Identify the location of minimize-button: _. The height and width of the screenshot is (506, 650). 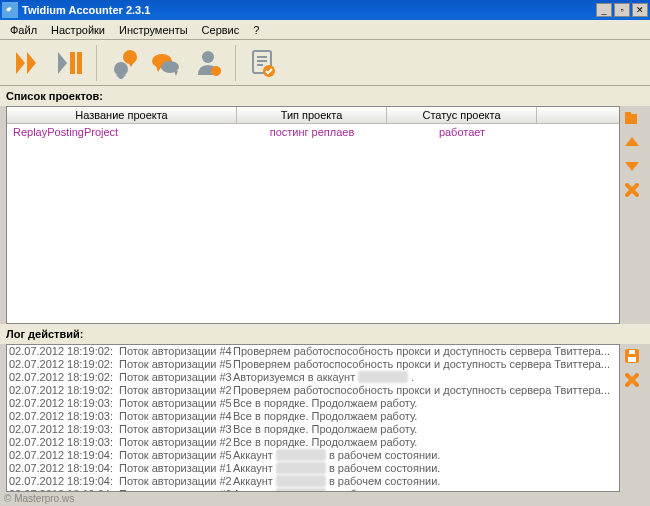
(604, 10).